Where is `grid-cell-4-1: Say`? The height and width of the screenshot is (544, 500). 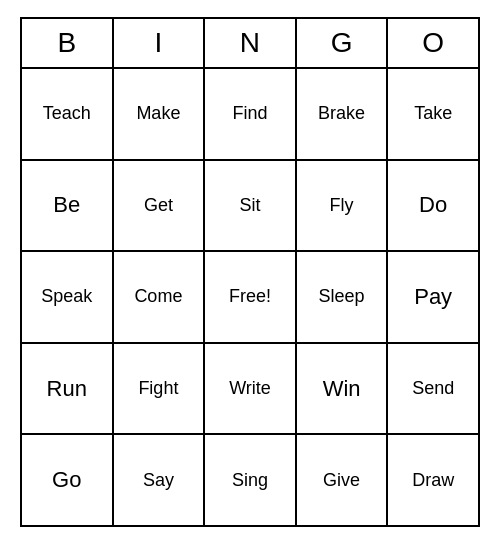 grid-cell-4-1: Say is located at coordinates (160, 480).